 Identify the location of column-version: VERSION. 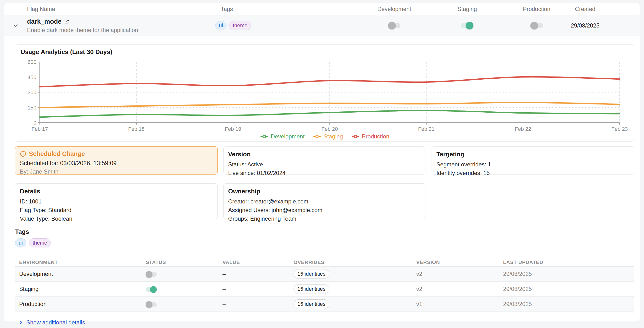
(460, 262).